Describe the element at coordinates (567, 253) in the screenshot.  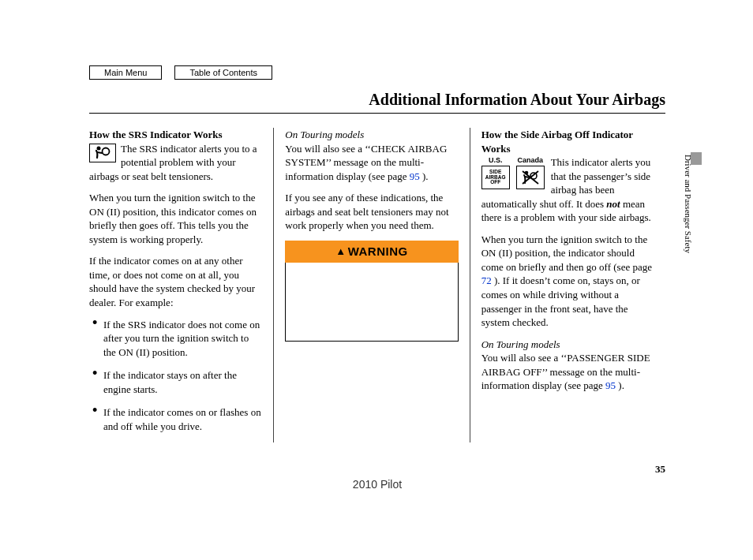
I see `text-fragment: When you turn the ignition switch to the…` at that location.